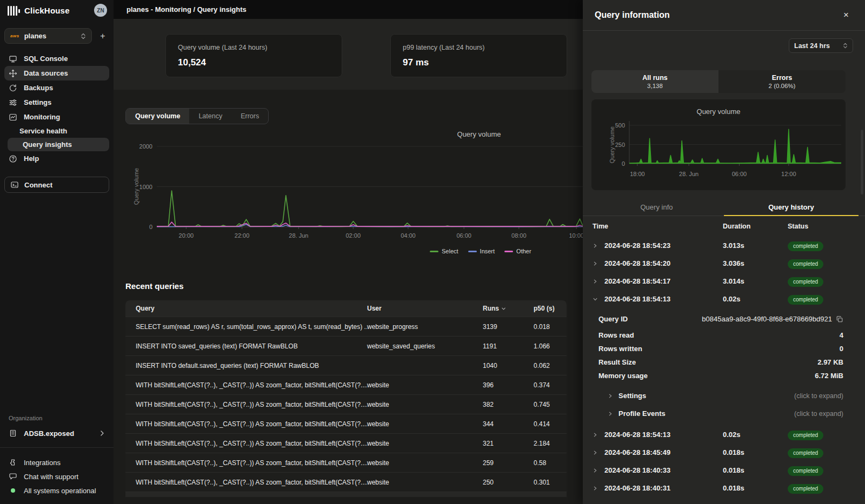 This screenshot has width=865, height=504. Describe the element at coordinates (620, 145) in the screenshot. I see `svg-text: 250` at that location.